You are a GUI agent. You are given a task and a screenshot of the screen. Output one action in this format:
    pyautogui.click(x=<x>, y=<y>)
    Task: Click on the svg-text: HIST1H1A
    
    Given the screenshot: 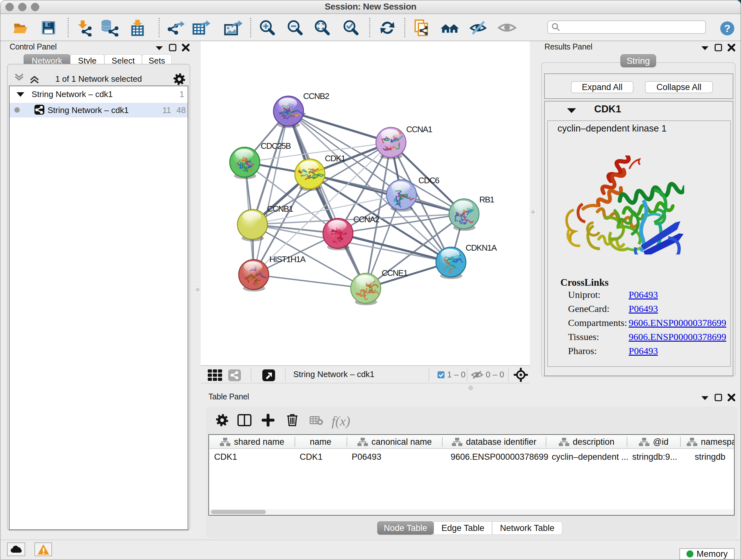 What is the action you would take?
    pyautogui.click(x=287, y=259)
    